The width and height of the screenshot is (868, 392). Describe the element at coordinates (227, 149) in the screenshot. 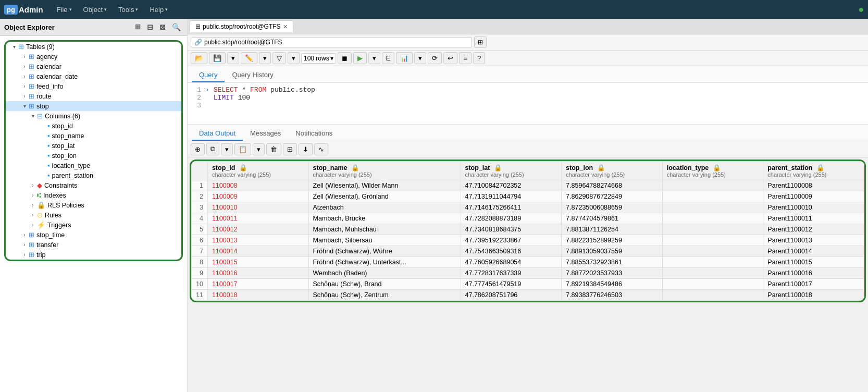

I see `copy-dropdown-btn: ▾` at that location.